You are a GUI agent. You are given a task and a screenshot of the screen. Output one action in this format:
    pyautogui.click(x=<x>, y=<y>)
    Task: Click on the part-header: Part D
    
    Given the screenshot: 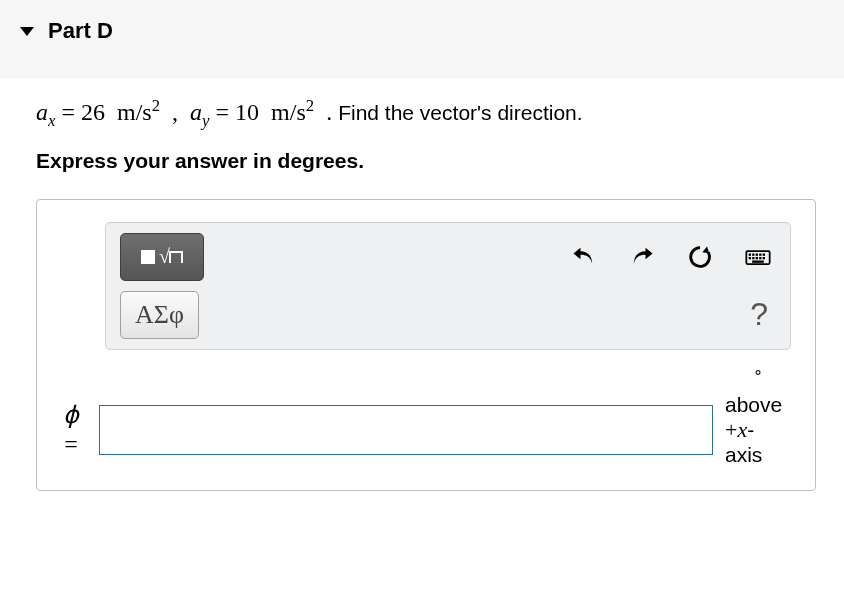 What is the action you would take?
    pyautogui.click(x=422, y=39)
    